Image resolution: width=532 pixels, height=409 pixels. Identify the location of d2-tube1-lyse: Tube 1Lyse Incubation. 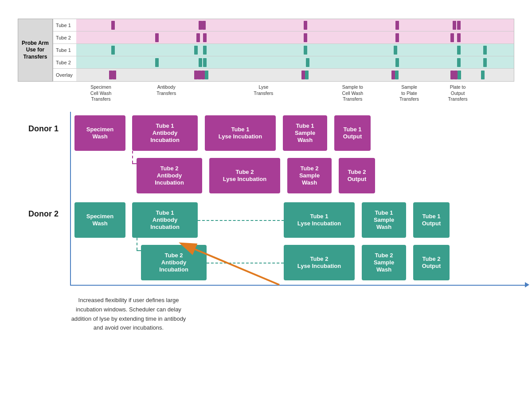
(319, 220).